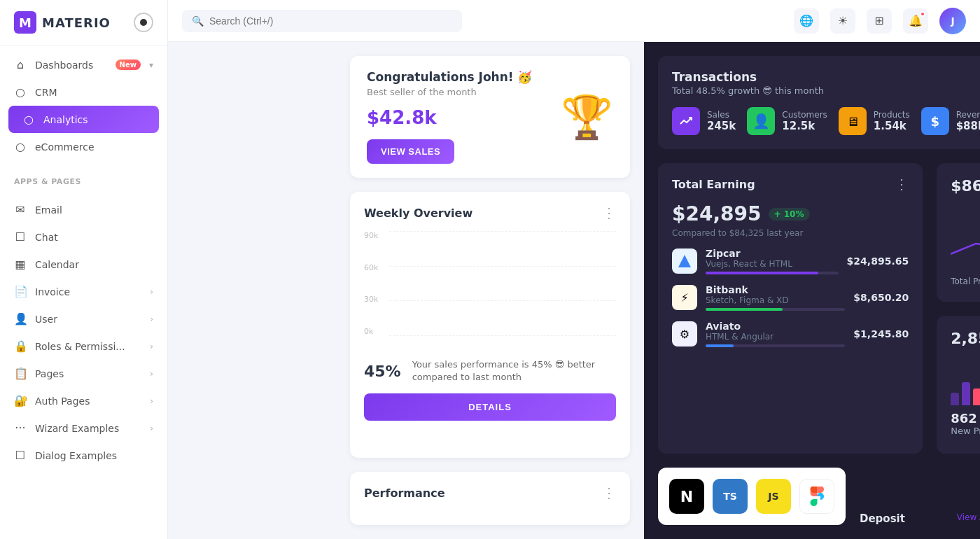 The width and height of the screenshot is (980, 539). Describe the element at coordinates (25, 22) in the screenshot. I see `logo-icon: M` at that location.